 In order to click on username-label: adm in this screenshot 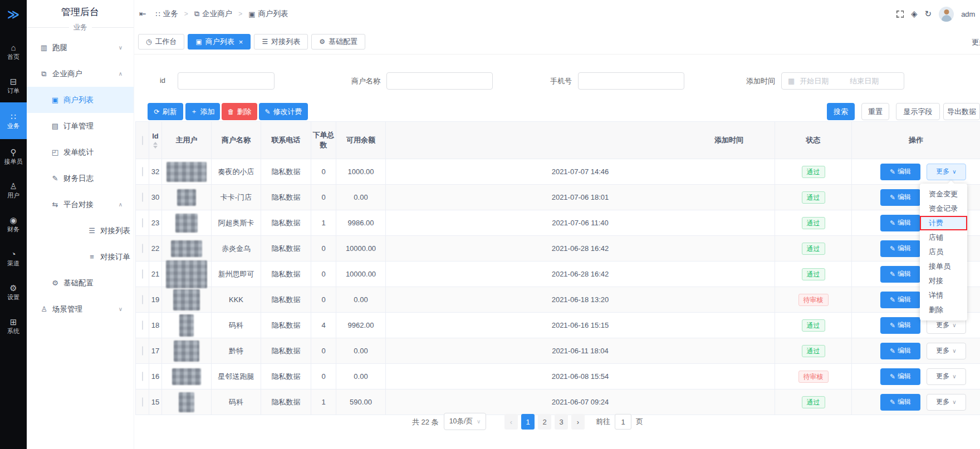, I will do `click(968, 14)`.